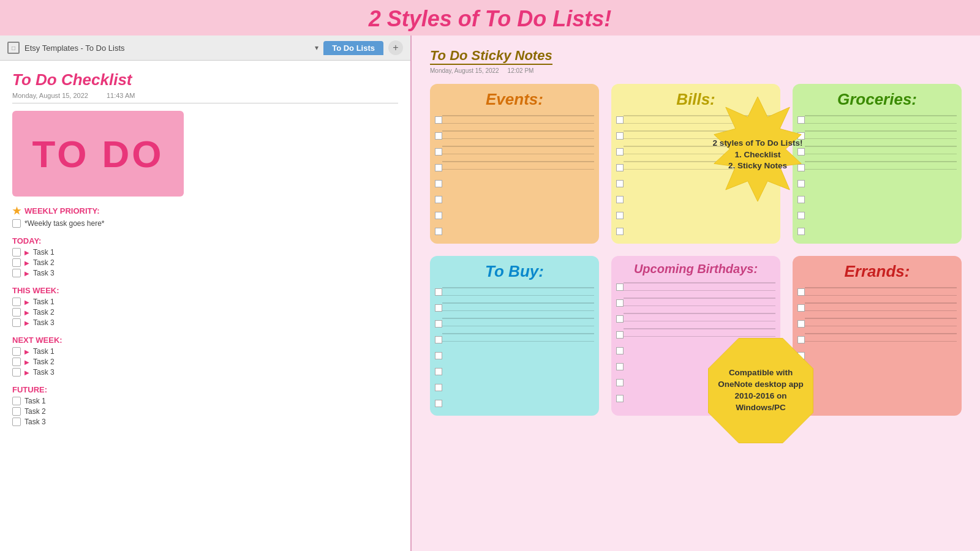  I want to click on bills-checkboxes, so click(620, 175).